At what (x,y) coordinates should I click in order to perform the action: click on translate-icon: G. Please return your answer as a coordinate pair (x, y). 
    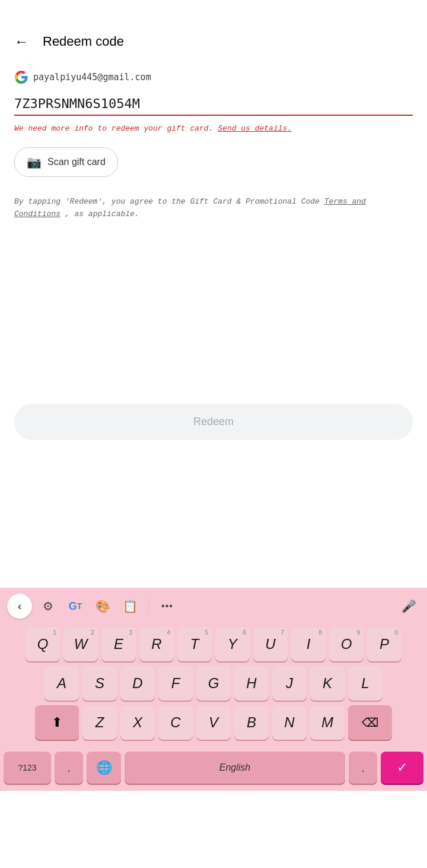
    Looking at the image, I should click on (73, 607).